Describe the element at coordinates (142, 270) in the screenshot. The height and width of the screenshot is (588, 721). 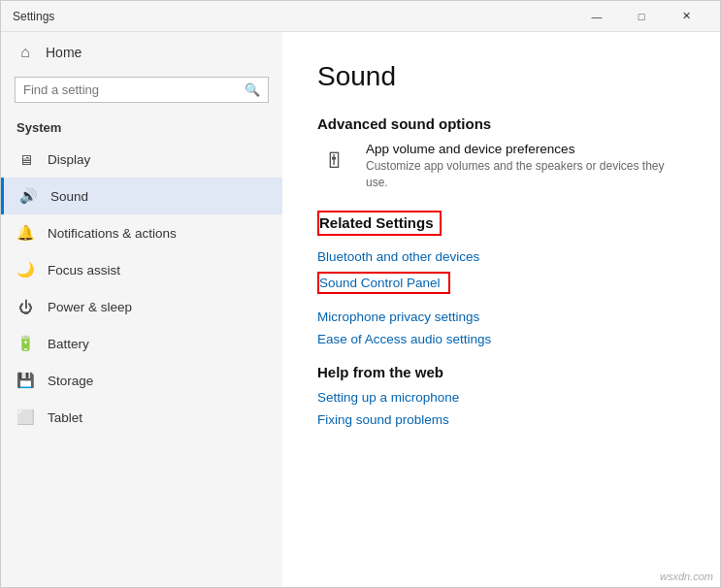
I see `sidebar-item-focus: Focus assist` at that location.